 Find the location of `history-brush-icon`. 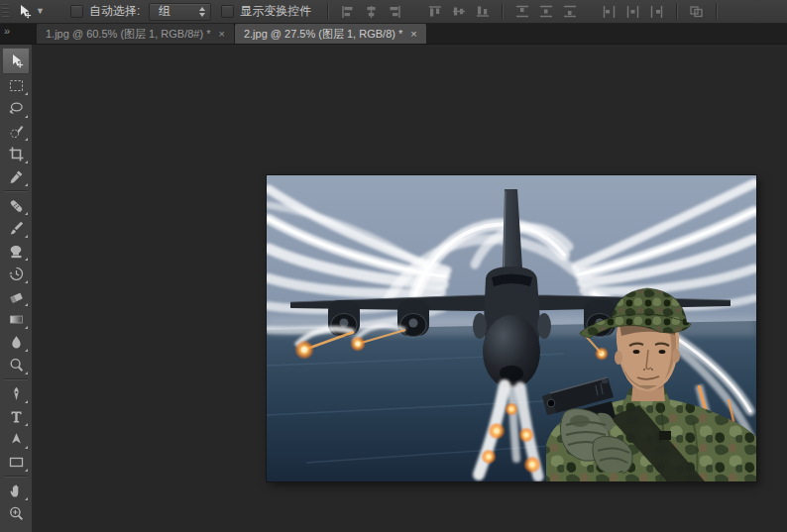

history-brush-icon is located at coordinates (16, 273).